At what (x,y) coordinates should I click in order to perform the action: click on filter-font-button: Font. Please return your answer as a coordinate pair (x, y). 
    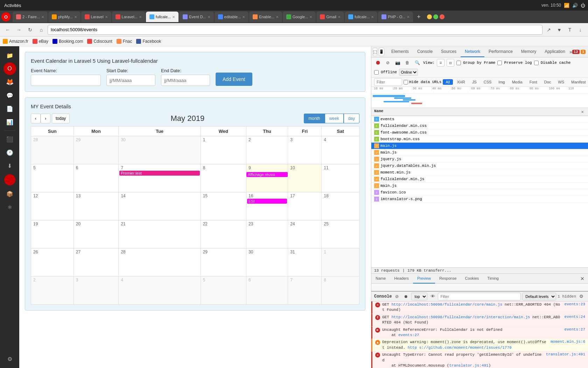
    Looking at the image, I should click on (533, 82).